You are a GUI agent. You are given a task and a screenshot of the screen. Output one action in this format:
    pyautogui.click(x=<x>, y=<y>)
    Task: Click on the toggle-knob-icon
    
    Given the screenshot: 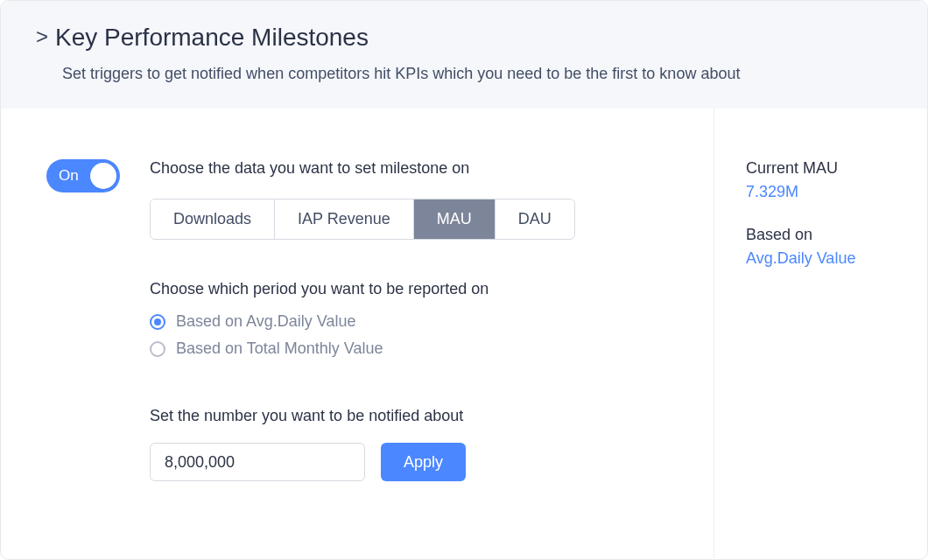 What is the action you would take?
    pyautogui.click(x=103, y=176)
    